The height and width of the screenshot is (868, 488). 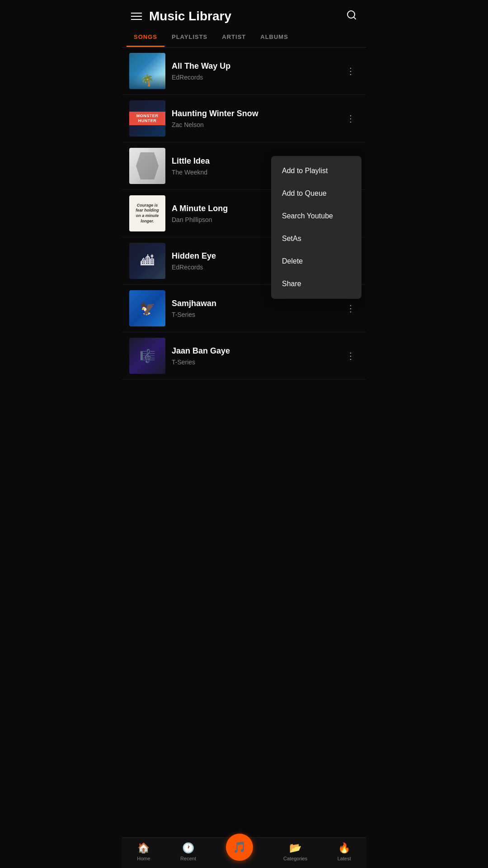 I want to click on tabs-bar: SONGS PLAYLISTS ARTIST ALBUMS, so click(x=244, y=38).